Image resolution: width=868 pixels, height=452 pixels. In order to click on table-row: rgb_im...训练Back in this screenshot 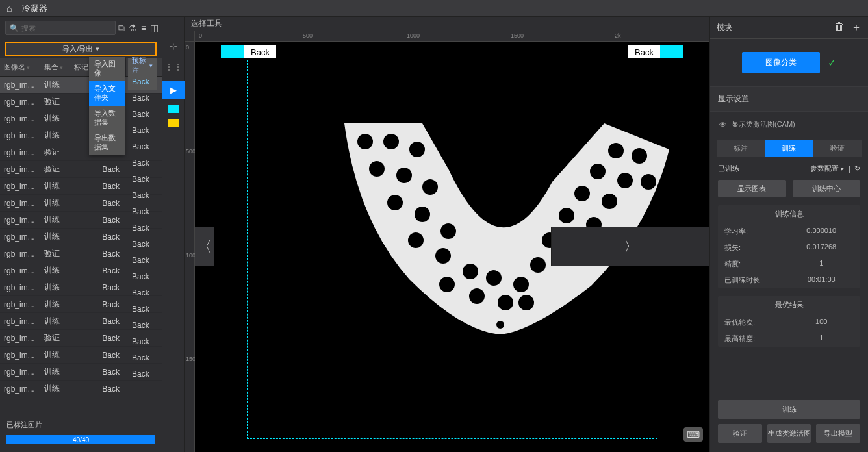, I will do `click(81, 389)`.